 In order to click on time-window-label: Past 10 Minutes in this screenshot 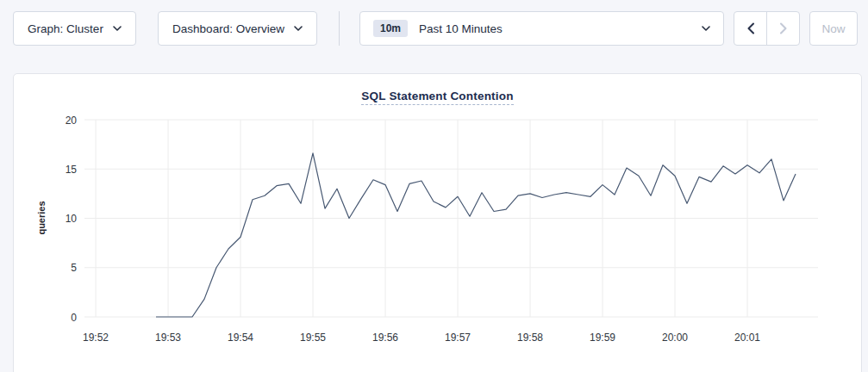, I will do `click(460, 29)`.